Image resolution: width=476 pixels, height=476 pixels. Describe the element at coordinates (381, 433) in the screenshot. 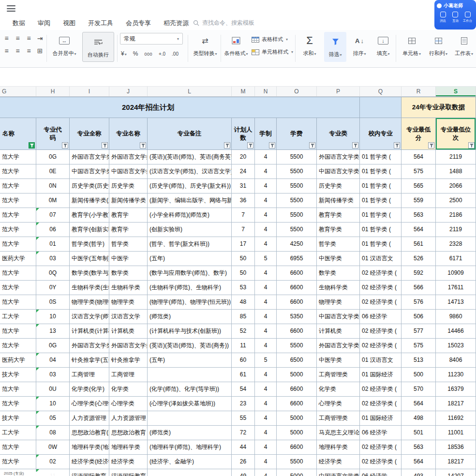

I see `cell: 06 经济学` at that location.